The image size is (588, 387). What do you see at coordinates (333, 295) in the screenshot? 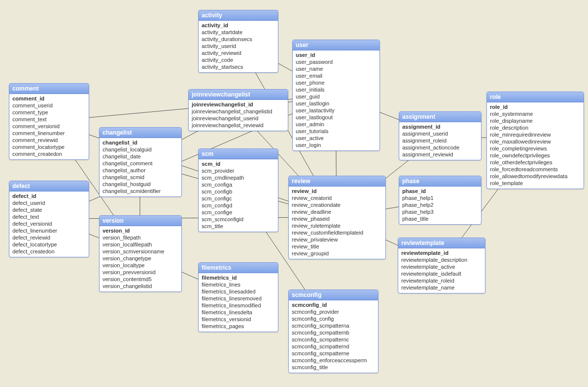
I see `entity-title: scmconfig` at bounding box center [333, 295].